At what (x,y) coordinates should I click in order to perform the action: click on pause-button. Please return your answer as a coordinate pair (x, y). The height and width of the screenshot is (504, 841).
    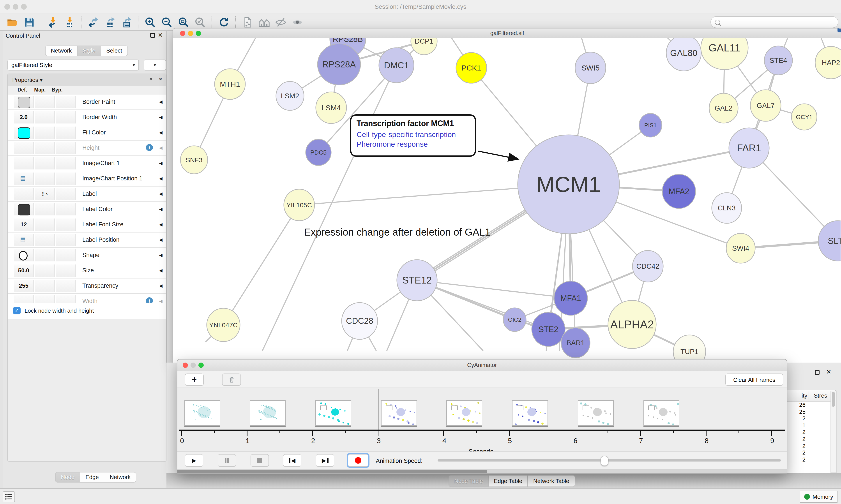
    Looking at the image, I should click on (227, 461).